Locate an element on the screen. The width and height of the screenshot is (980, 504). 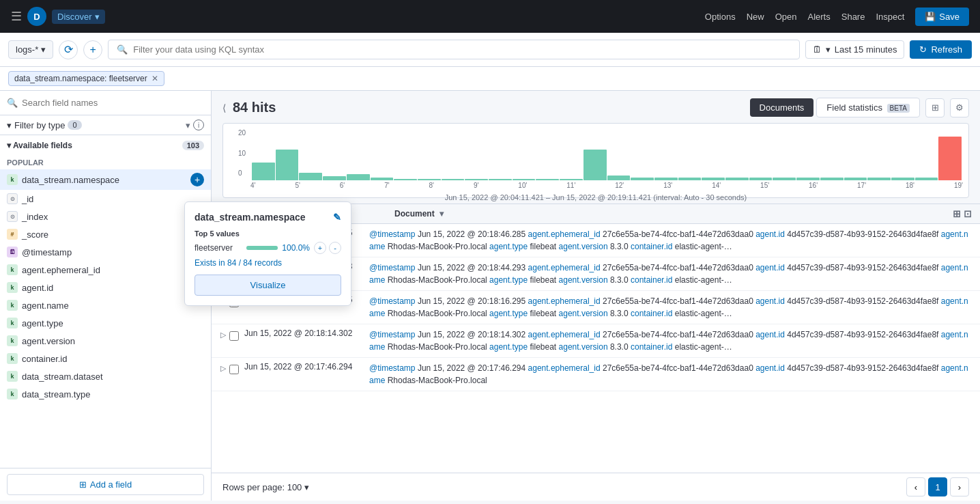
table-grid-icon: ⊞ is located at coordinates (957, 214).